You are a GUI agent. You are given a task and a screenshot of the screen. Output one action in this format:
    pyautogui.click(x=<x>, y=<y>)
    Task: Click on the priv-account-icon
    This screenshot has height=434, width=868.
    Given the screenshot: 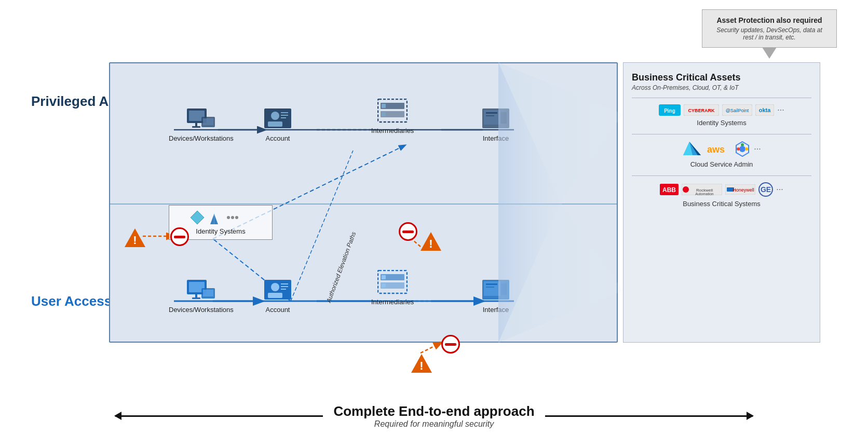 What is the action you would take?
    pyautogui.click(x=278, y=119)
    